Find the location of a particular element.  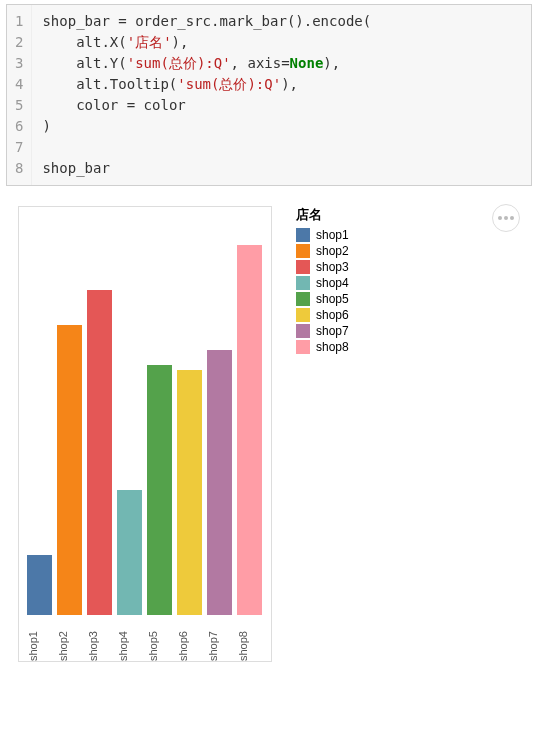

line-number: 4 is located at coordinates (19, 84).